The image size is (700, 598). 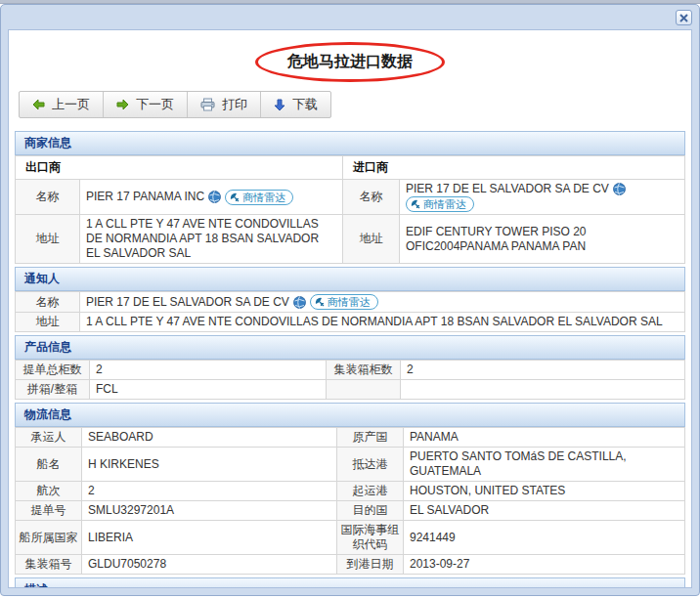 What do you see at coordinates (154, 105) in the screenshot?
I see `next-page-label: 下一页` at bounding box center [154, 105].